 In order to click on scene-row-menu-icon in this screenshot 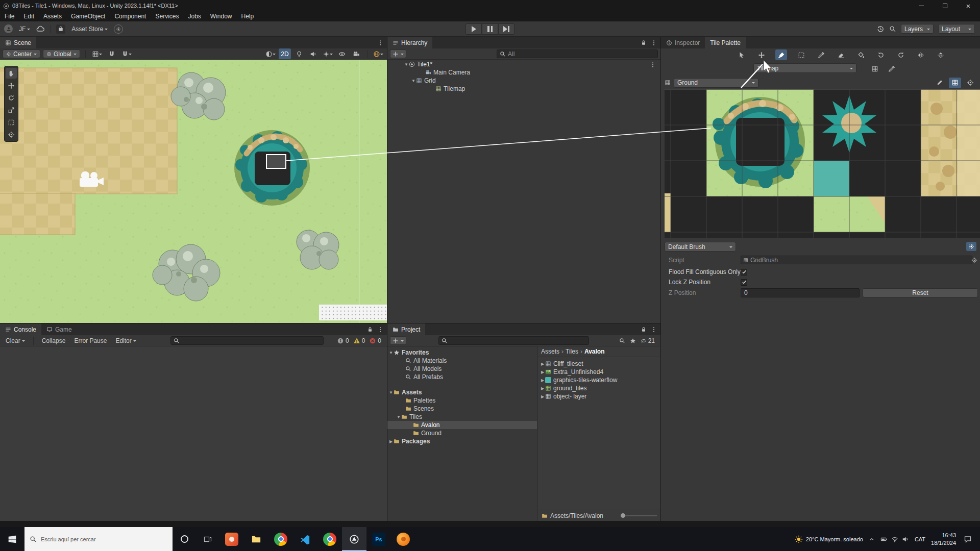, I will do `click(653, 64)`.